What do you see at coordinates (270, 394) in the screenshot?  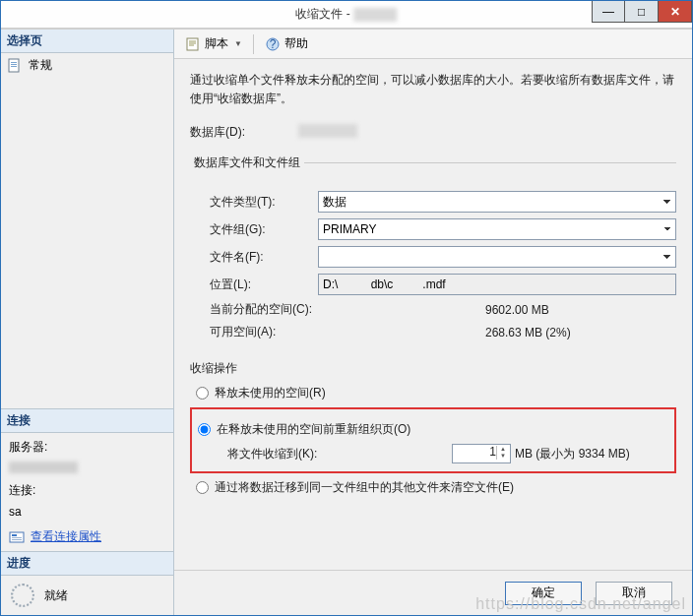 I see `radio-release-label: 释放未使用的空间(R)` at bounding box center [270, 394].